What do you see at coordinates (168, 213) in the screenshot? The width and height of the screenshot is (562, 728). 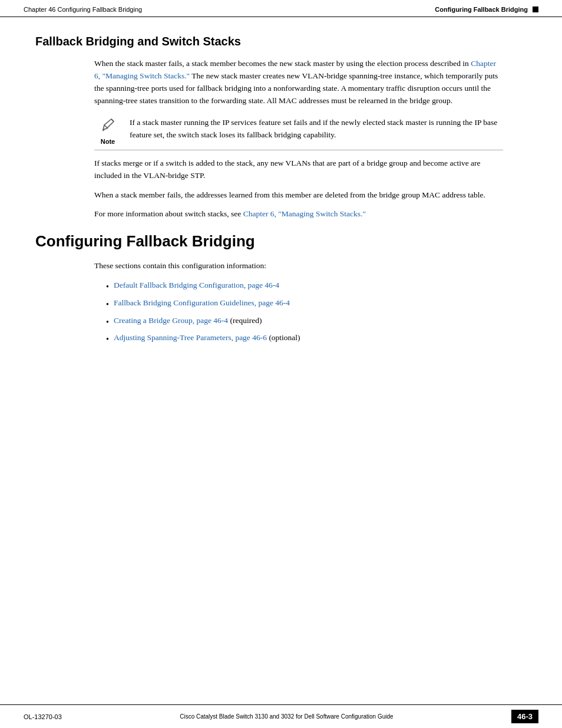 I see `section1-para4-pre: For more information about switch stacks…` at bounding box center [168, 213].